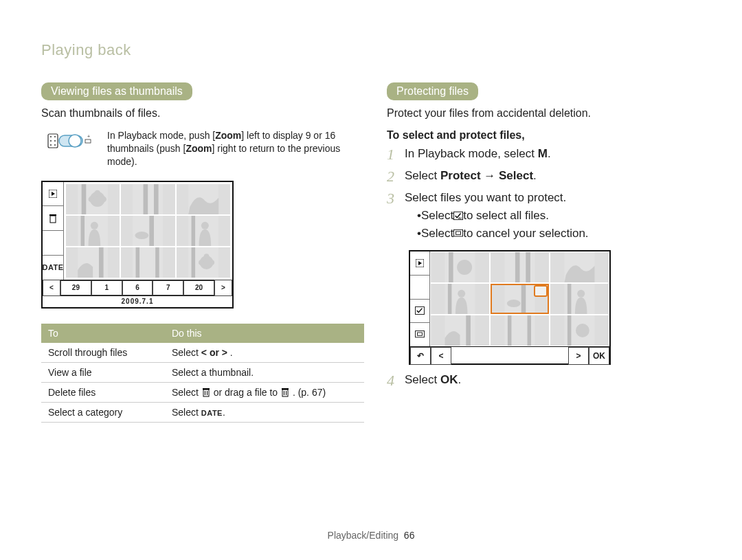 This screenshot has height=560, width=742. I want to click on back-icon: ↶, so click(420, 356).